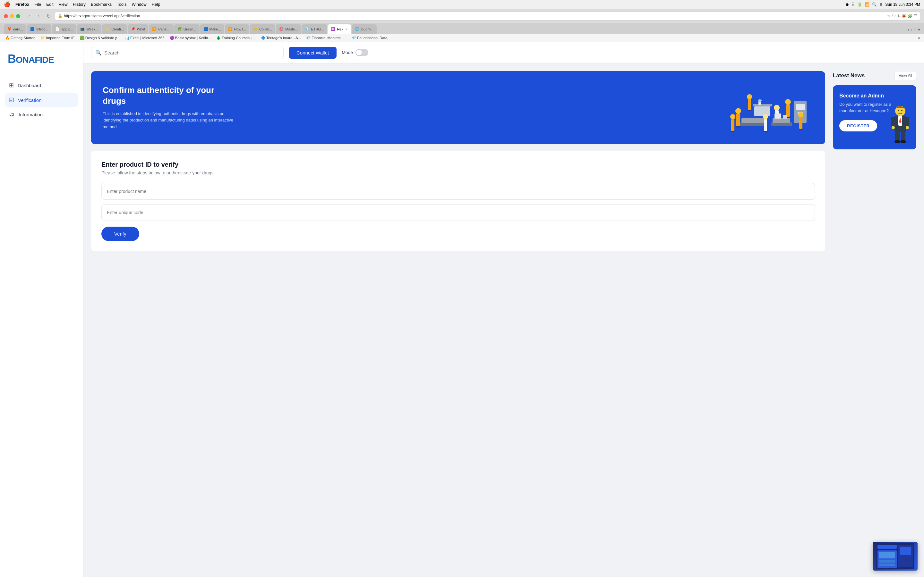 The height and width of the screenshot is (577, 924). Describe the element at coordinates (874, 96) in the screenshot. I see `admin-card-title: Become an Admin` at that location.